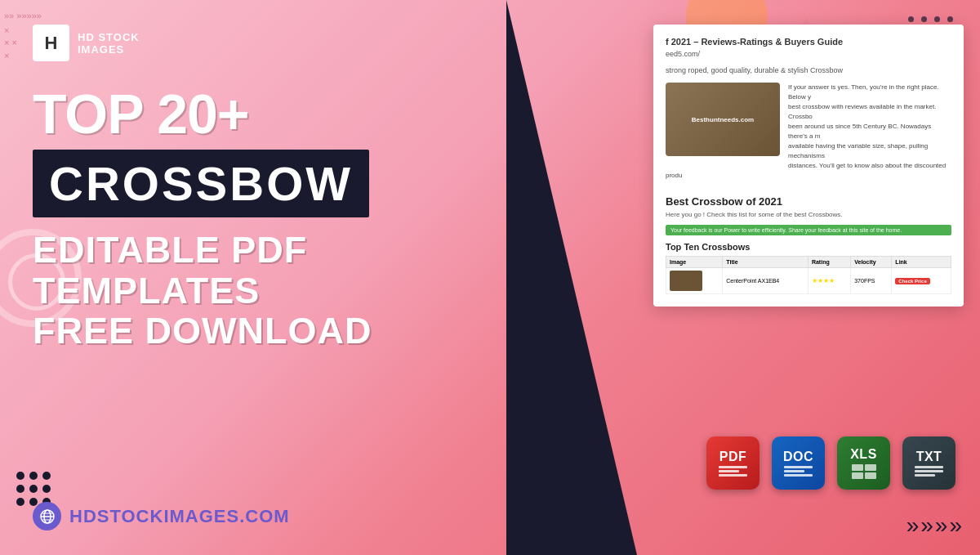 The height and width of the screenshot is (555, 980). What do you see at coordinates (831, 463) in the screenshot?
I see `format-icons-row: PDF DOC XLS TXT` at bounding box center [831, 463].